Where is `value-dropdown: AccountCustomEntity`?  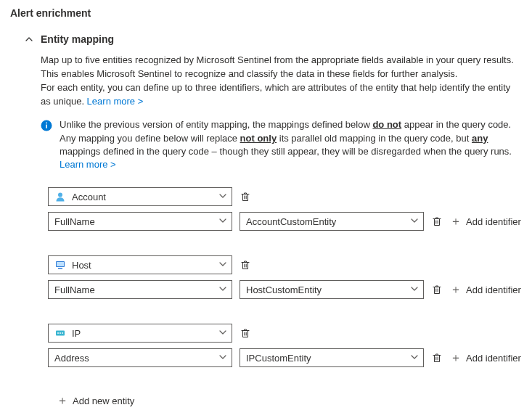 value-dropdown: AccountCustomEntity is located at coordinates (332, 221).